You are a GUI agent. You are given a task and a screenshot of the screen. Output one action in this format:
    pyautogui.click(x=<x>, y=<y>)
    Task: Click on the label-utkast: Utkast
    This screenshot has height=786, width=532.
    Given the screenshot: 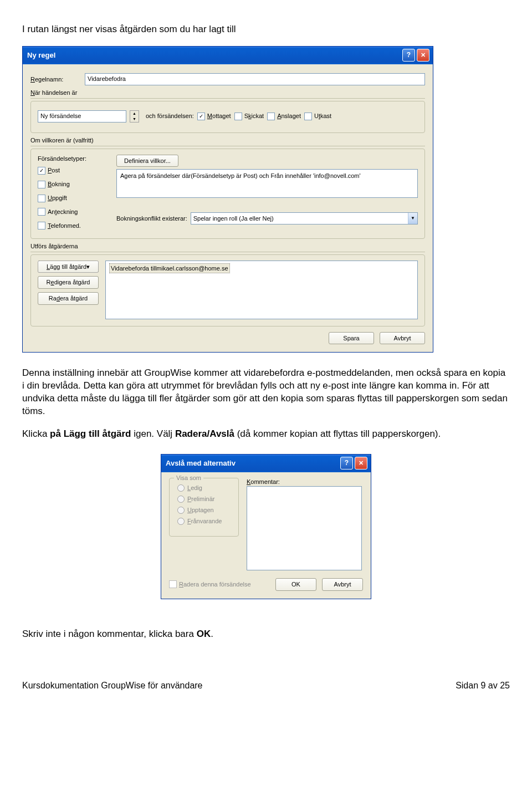 What is the action you would take?
    pyautogui.click(x=323, y=116)
    